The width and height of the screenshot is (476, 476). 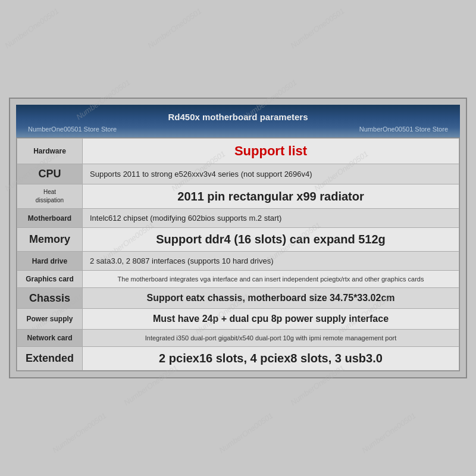 What do you see at coordinates (50, 319) in the screenshot?
I see `label-cell: Power supply` at bounding box center [50, 319].